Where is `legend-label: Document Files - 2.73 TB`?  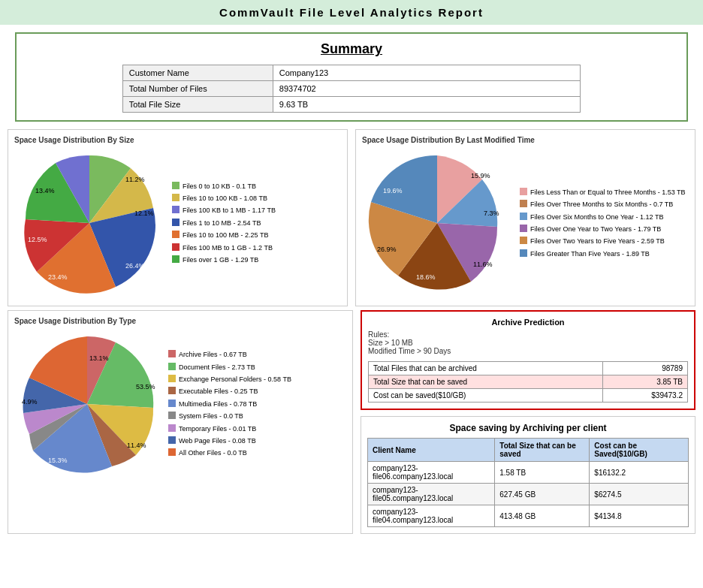 legend-label: Document Files - 2.73 TB is located at coordinates (217, 367).